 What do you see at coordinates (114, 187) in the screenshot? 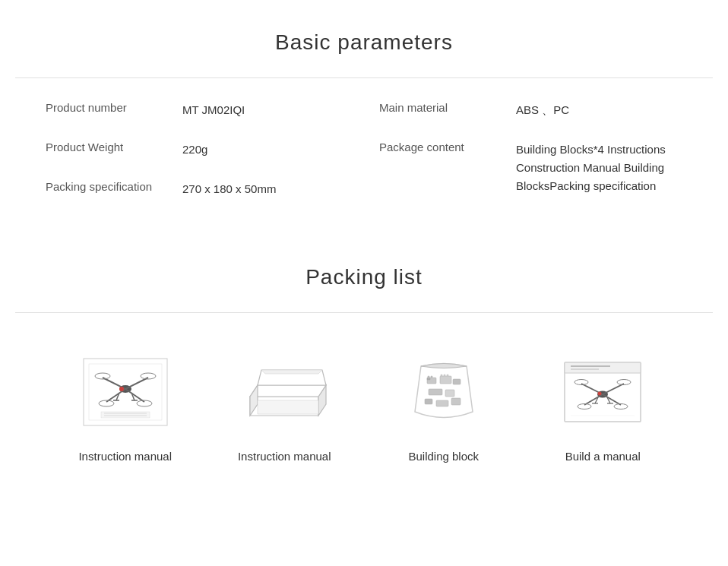
I see `packing-spec-label: Packing specification` at bounding box center [114, 187].